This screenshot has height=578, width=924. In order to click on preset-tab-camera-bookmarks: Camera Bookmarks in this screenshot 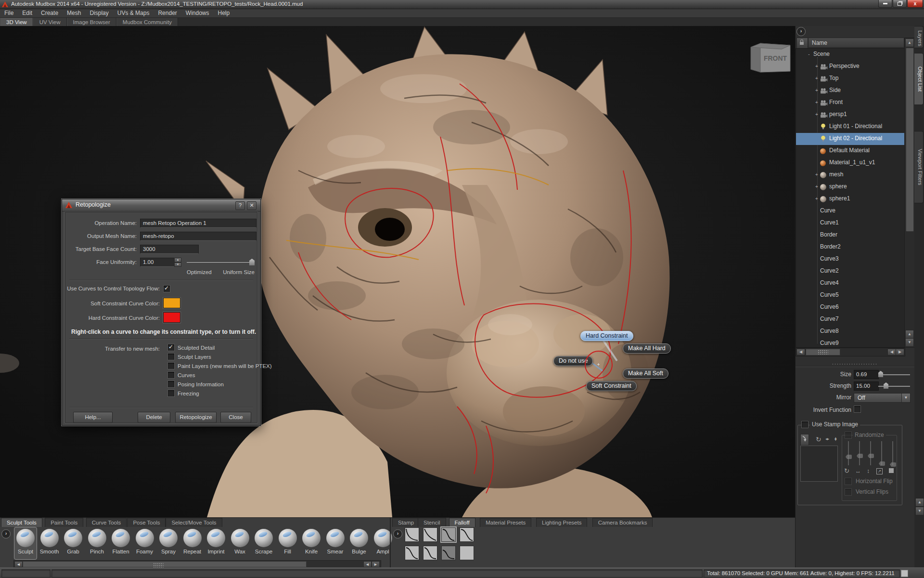, I will do `click(623, 522)`.